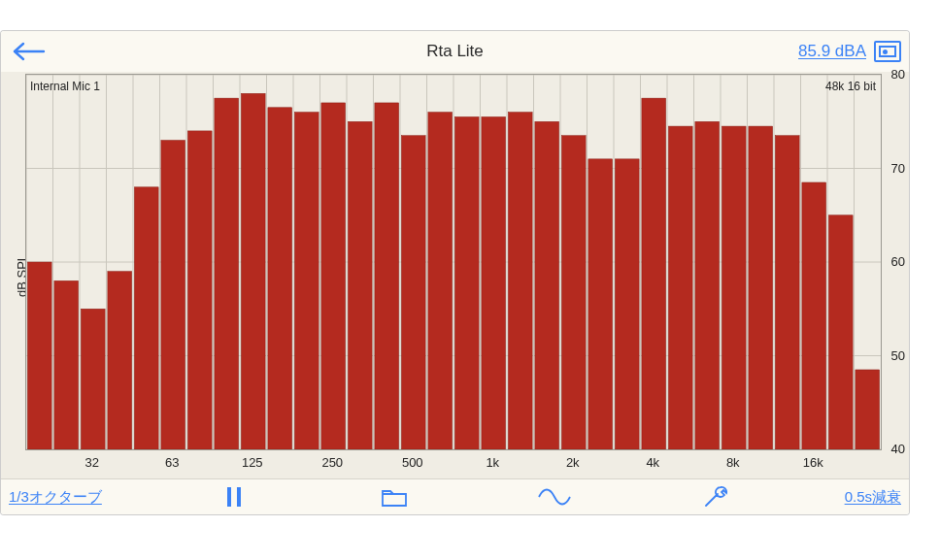 The height and width of the screenshot is (560, 940). I want to click on x-tick: 250, so click(332, 462).